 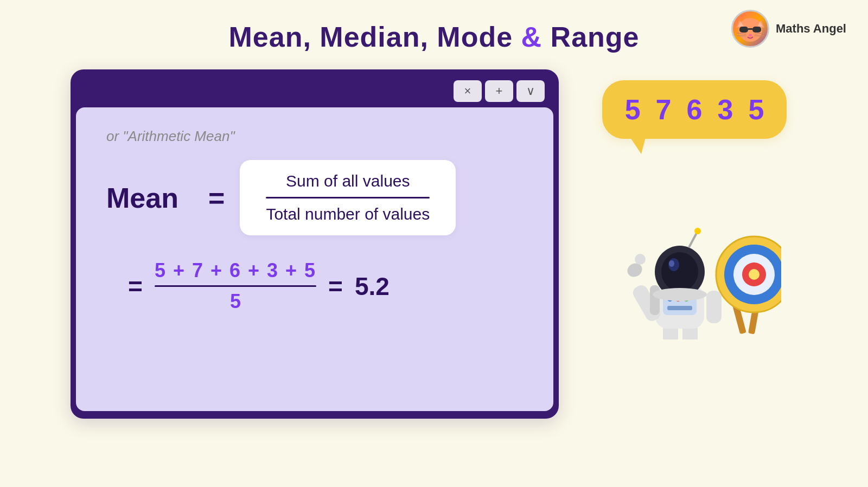 What do you see at coordinates (371, 37) in the screenshot?
I see `title-part1: Mean, Median, Mode` at bounding box center [371, 37].